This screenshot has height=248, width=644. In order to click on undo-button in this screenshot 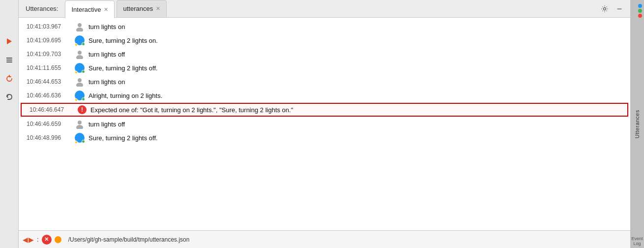, I will do `click(9, 97)`.